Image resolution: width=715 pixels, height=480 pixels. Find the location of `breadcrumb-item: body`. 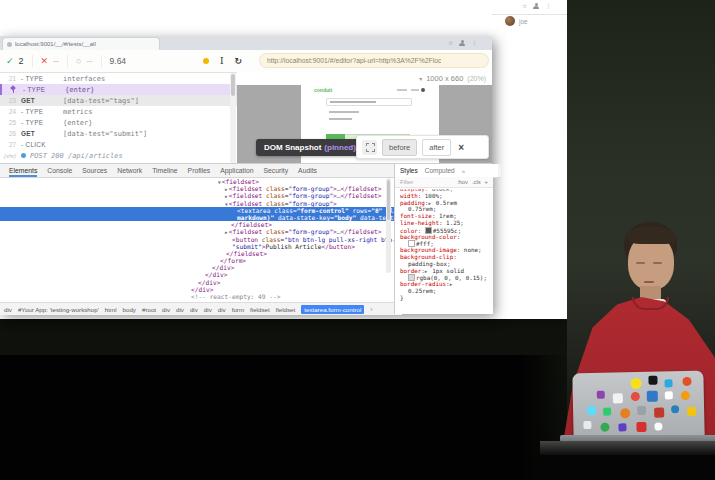

breadcrumb-item: body is located at coordinates (130, 310).